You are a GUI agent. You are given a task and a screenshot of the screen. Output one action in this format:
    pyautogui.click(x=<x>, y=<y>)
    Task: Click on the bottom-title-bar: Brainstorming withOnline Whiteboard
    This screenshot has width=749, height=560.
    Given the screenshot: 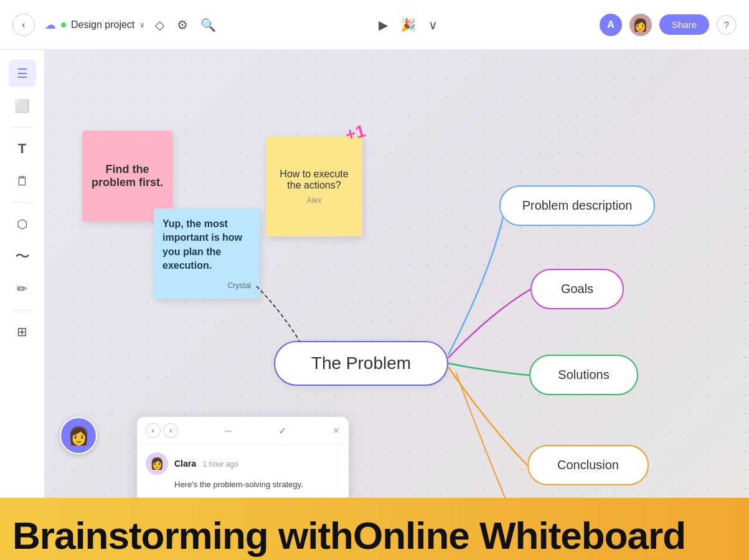 What is the action you would take?
    pyautogui.click(x=375, y=529)
    